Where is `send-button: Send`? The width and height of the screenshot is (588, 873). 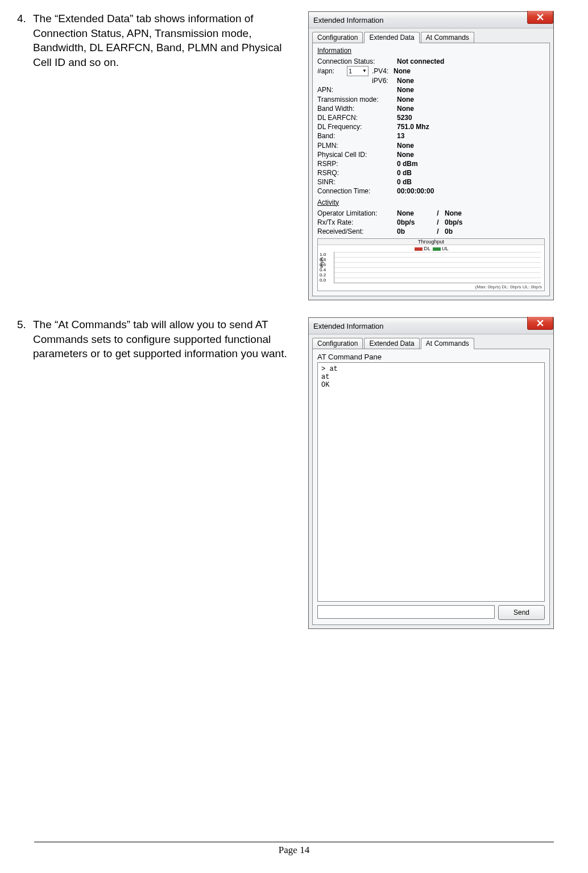
send-button: Send is located at coordinates (521, 613).